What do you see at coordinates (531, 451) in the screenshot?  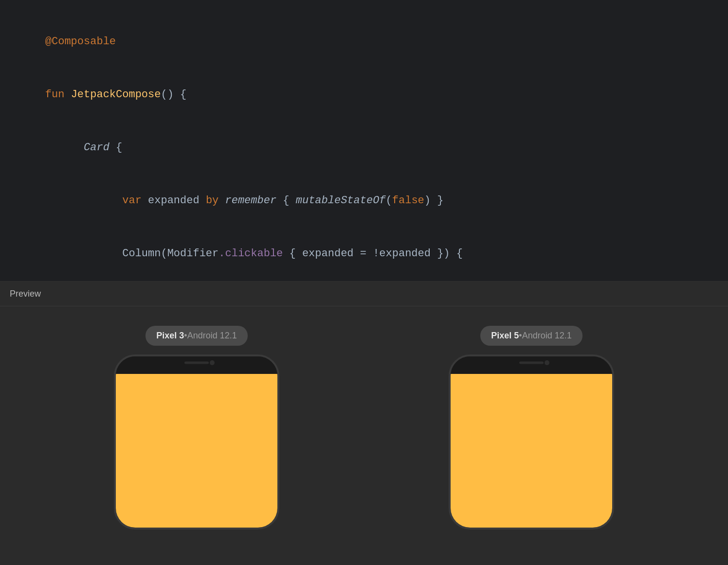 I see `phone-screen-pixel5` at bounding box center [531, 451].